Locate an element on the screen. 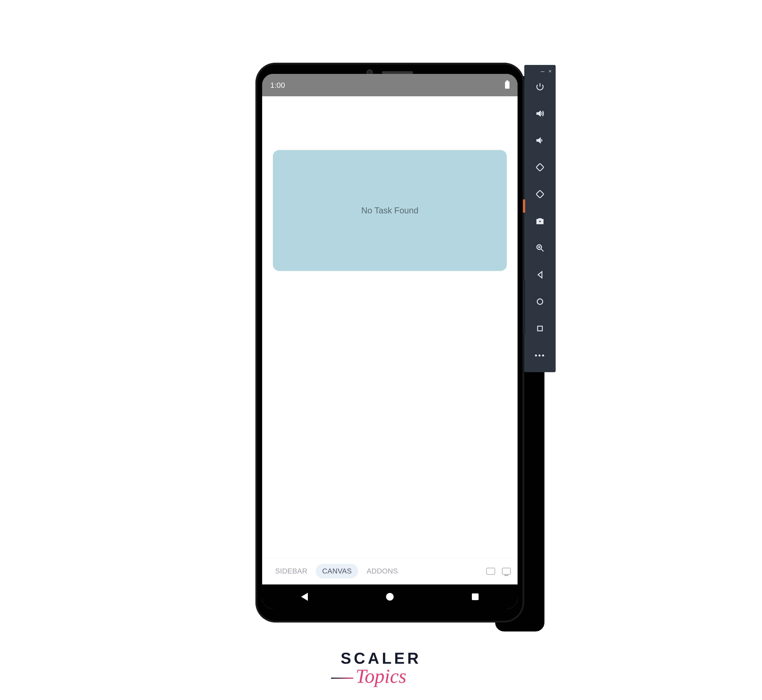 Image resolution: width=762 pixels, height=700 pixels. nav-back-icon is located at coordinates (305, 597).